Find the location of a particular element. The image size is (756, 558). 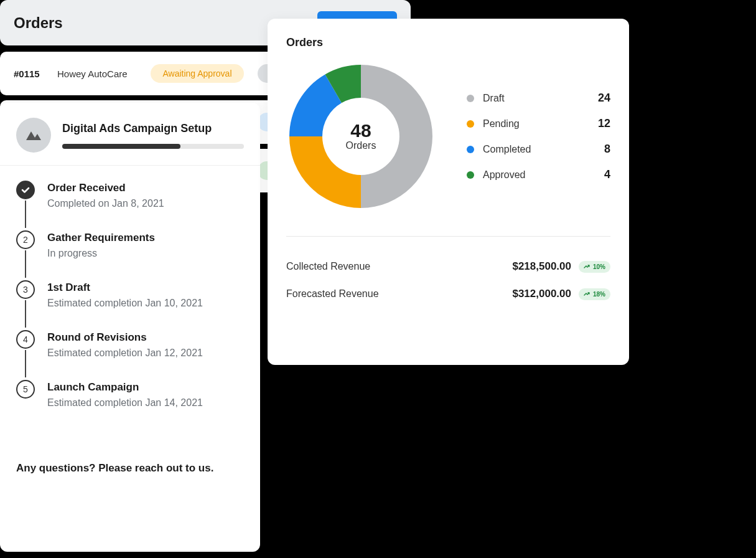

donut-label: Orders is located at coordinates (361, 146).